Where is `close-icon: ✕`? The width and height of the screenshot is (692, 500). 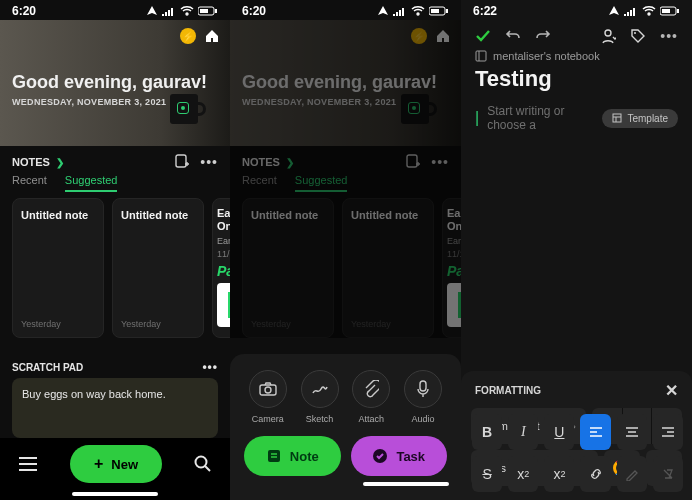
close-icon: ✕ is located at coordinates (672, 390).